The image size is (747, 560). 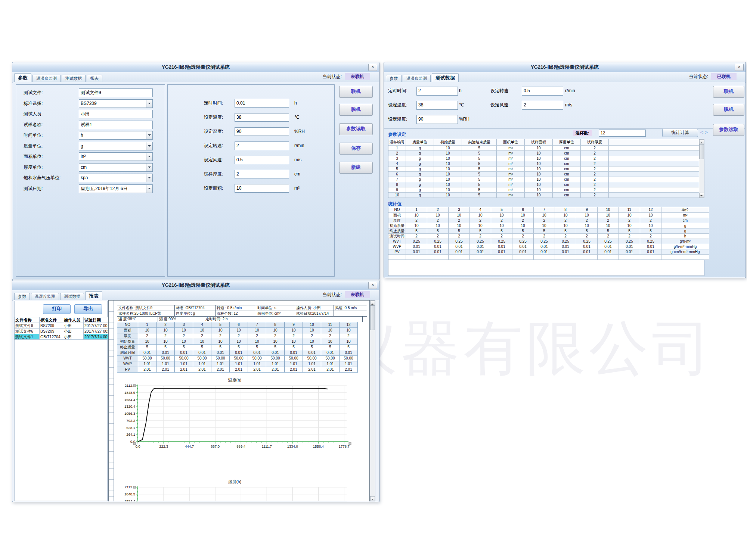 What do you see at coordinates (116, 178) in the screenshot?
I see `dropdown: kpa` at bounding box center [116, 178].